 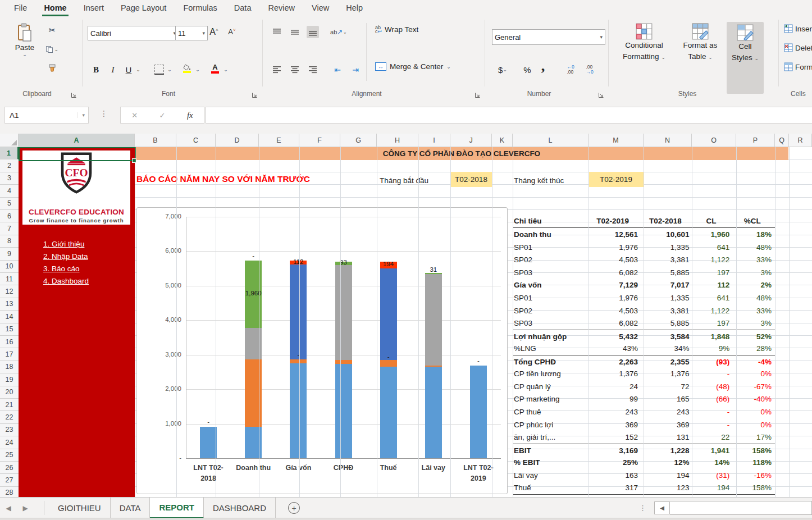 What do you see at coordinates (668, 140) in the screenshot?
I see `column-header-N: N` at bounding box center [668, 140].